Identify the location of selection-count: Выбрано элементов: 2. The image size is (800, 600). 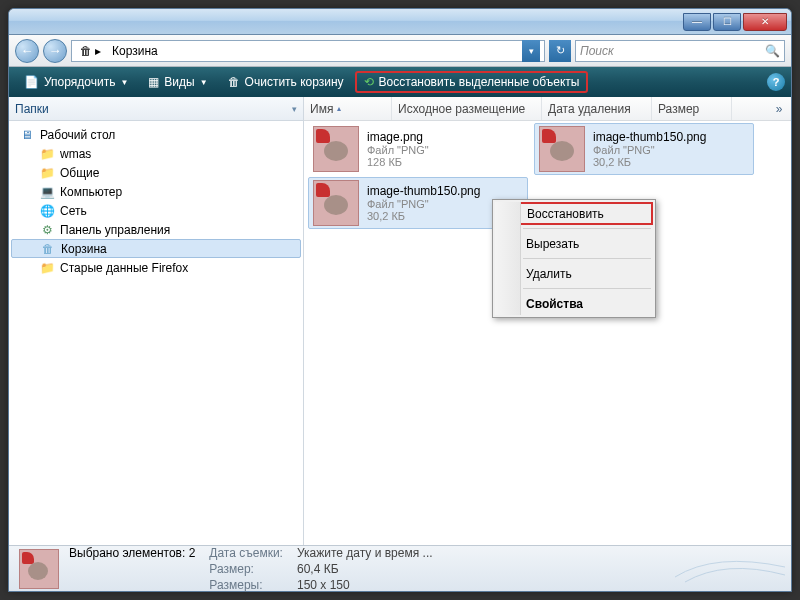
(132, 553).